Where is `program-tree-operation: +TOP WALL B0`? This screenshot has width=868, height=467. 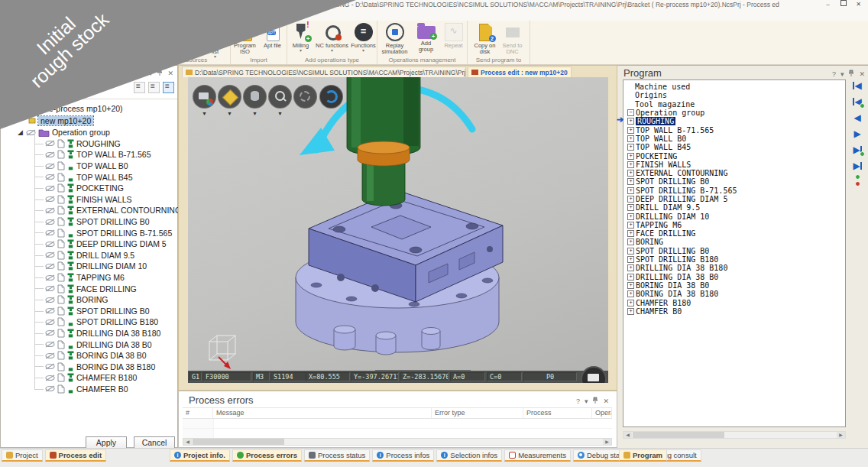 program-tree-operation: +TOP WALL B0 is located at coordinates (735, 139).